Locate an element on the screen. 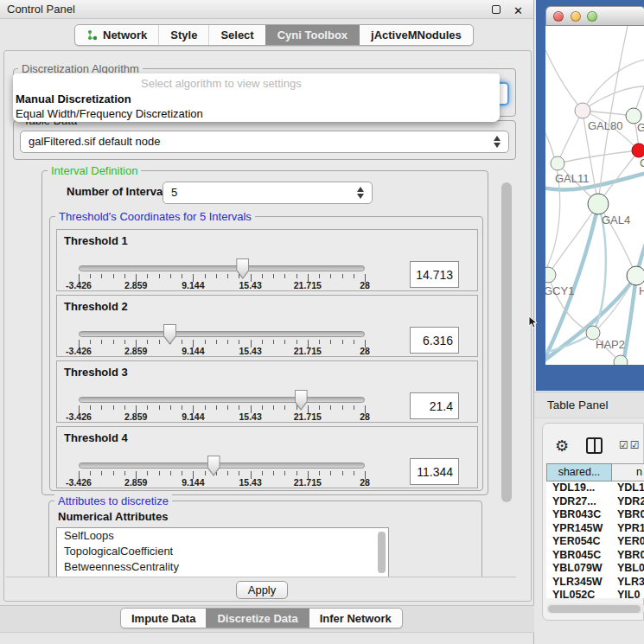  table-row: YIL052CYIL0 is located at coordinates (595, 593).